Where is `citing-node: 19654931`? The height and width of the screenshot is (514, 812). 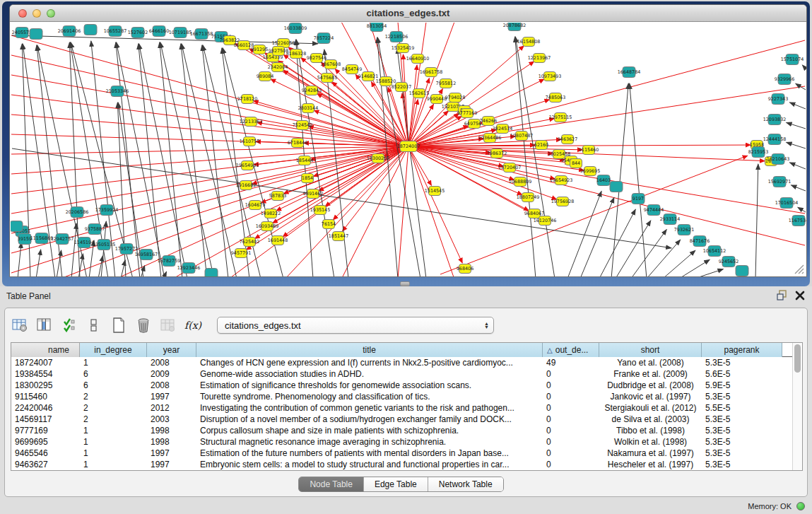 citing-node: 19654931 is located at coordinates (247, 165).